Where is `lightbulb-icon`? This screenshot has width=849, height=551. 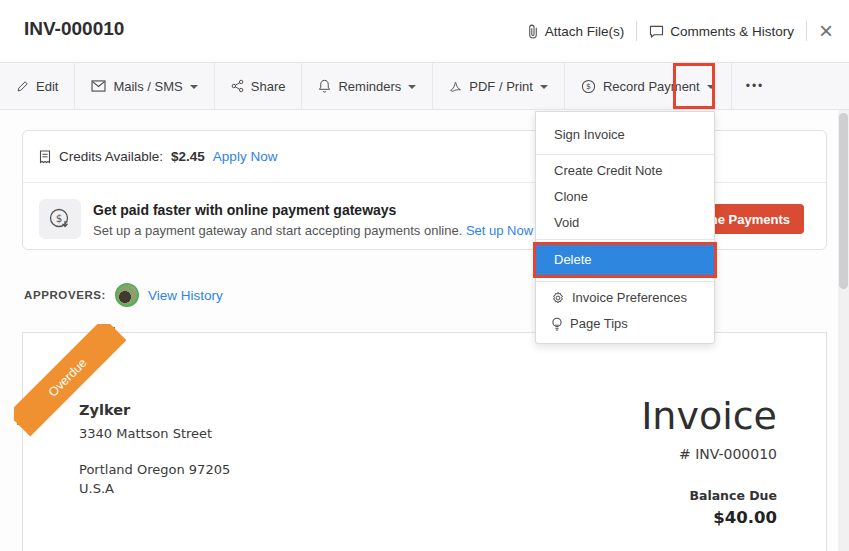
lightbulb-icon is located at coordinates (557, 324).